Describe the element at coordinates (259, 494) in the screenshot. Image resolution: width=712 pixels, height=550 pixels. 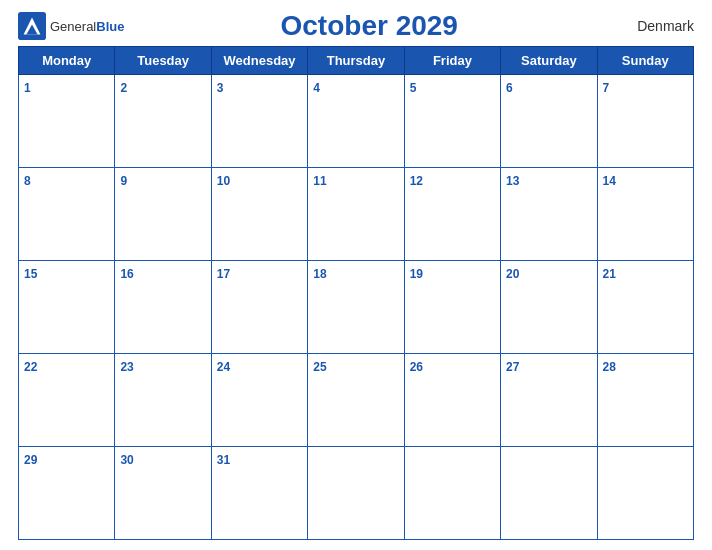
I see `calendar-day-cell: 31` at that location.